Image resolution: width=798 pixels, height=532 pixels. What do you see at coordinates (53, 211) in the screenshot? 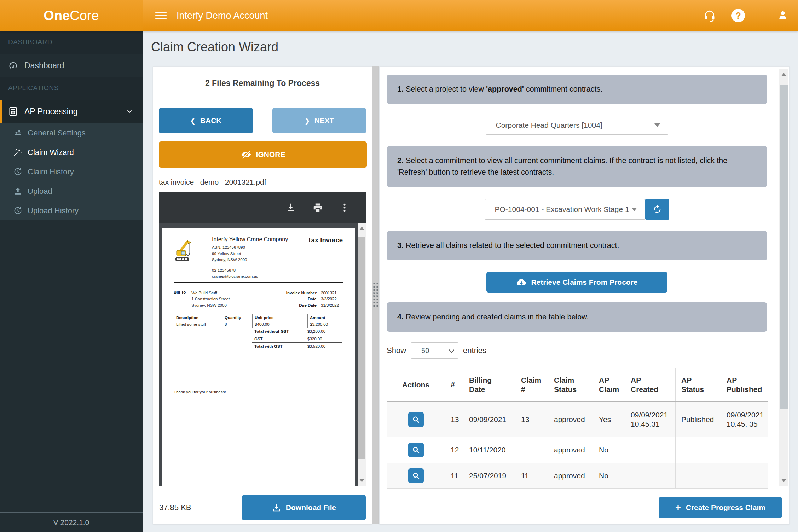
I see `sidebar-item-label: Upload History` at bounding box center [53, 211].